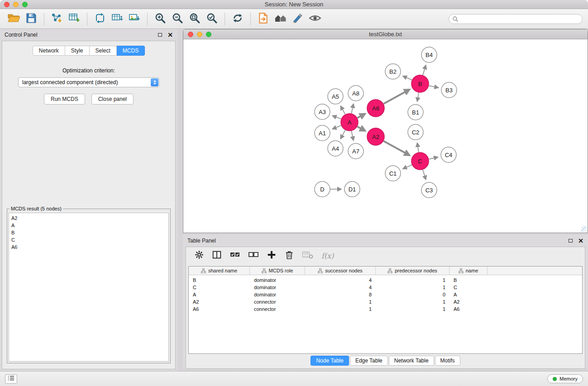  I want to click on graph-edge-B-B2, so click(407, 78).